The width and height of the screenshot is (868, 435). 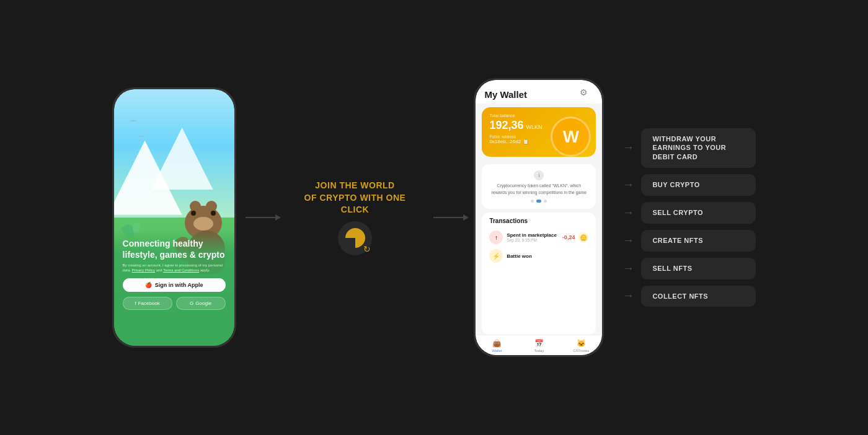 What do you see at coordinates (569, 237) in the screenshot?
I see `tx-amount-1: -0,24` at bounding box center [569, 237].